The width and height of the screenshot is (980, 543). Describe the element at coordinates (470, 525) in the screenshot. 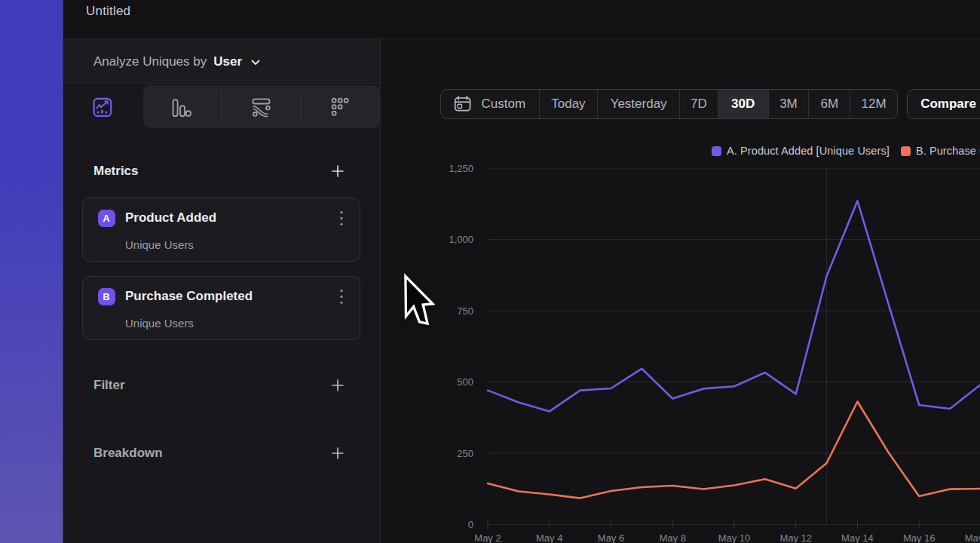

I see `svg-text: 0` at that location.